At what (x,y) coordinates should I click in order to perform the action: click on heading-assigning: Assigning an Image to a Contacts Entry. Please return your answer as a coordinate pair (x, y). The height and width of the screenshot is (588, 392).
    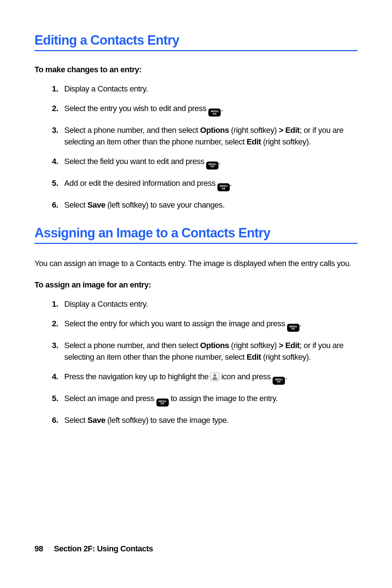
    Looking at the image, I should click on (196, 234).